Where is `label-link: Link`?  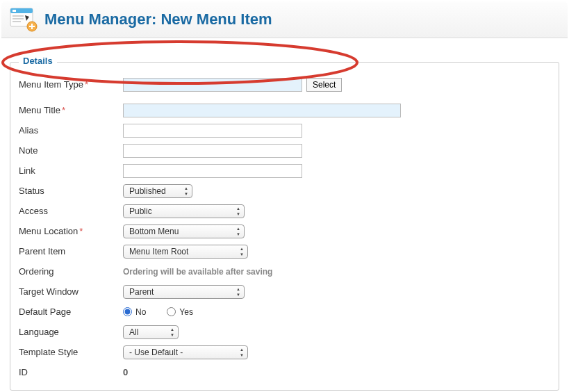 label-link: Link is located at coordinates (71, 171).